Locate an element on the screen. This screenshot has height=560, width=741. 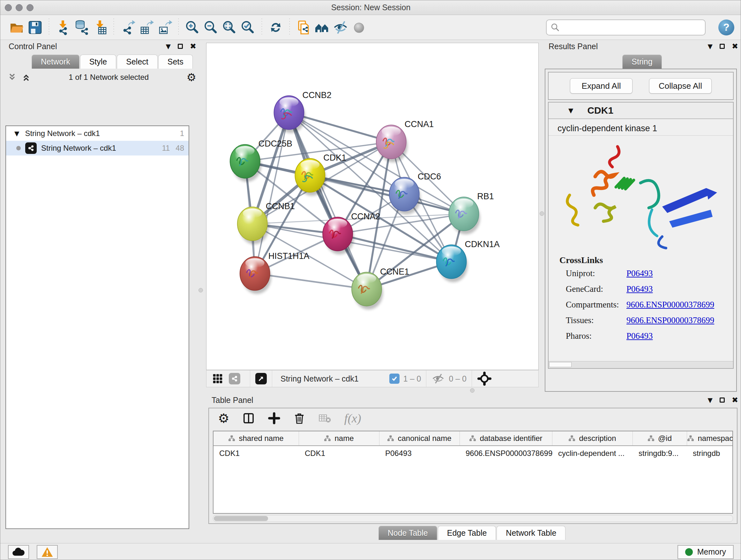
refresh-icon is located at coordinates (276, 27).